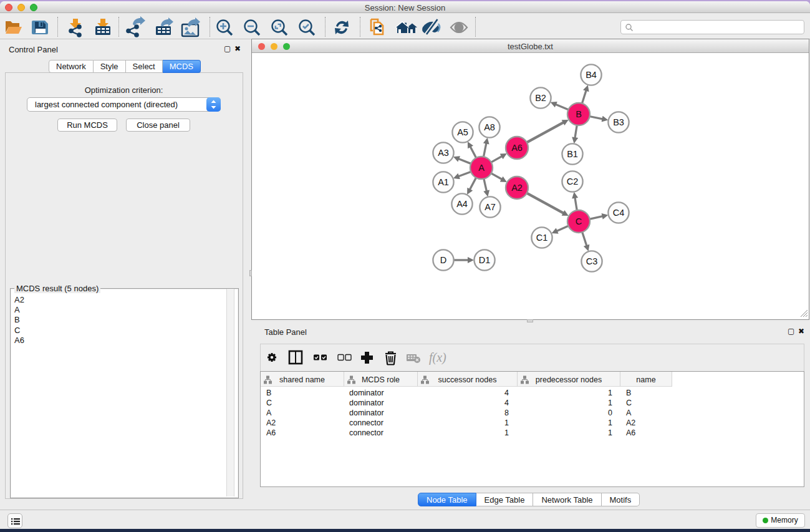  I want to click on svg-text: B1, so click(572, 154).